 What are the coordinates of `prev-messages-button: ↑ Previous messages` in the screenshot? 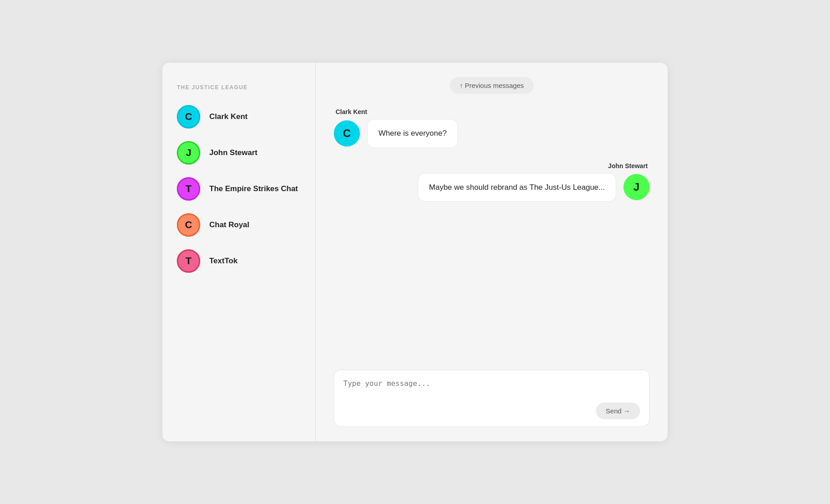 It's located at (492, 86).